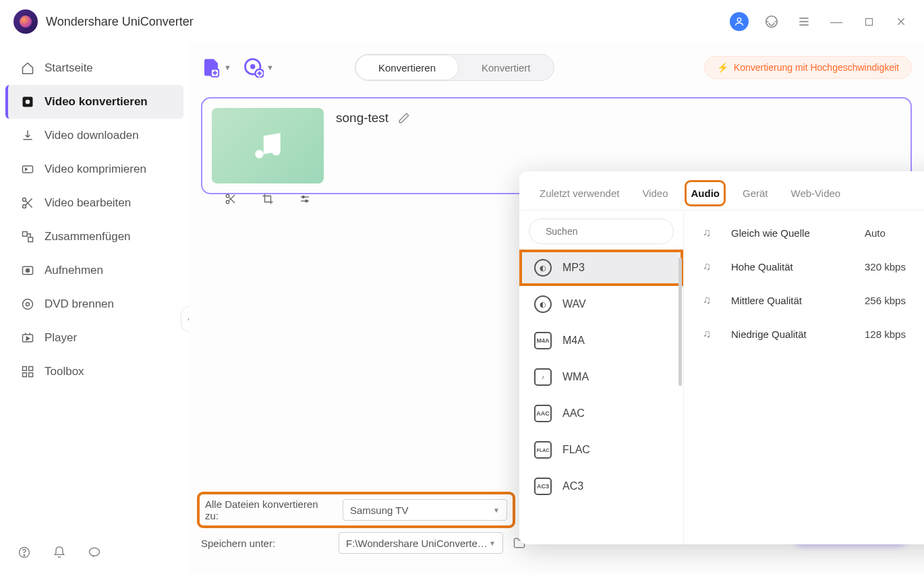  What do you see at coordinates (772, 22) in the screenshot?
I see `support-icon` at bounding box center [772, 22].